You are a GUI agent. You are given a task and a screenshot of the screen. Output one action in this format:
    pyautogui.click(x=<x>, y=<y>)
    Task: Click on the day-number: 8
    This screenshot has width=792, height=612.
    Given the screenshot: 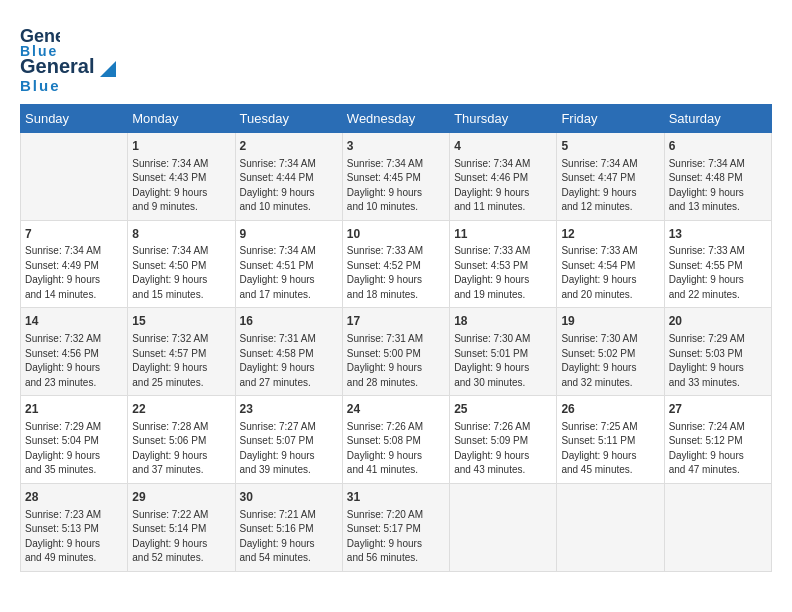 What is the action you would take?
    pyautogui.click(x=181, y=234)
    